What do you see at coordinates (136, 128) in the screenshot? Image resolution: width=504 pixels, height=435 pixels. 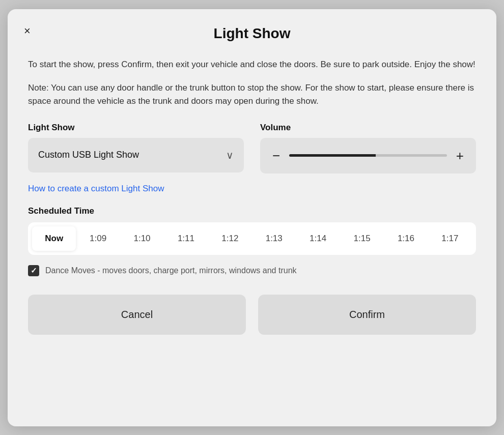 I see `light-show-label: Light Show` at bounding box center [136, 128].